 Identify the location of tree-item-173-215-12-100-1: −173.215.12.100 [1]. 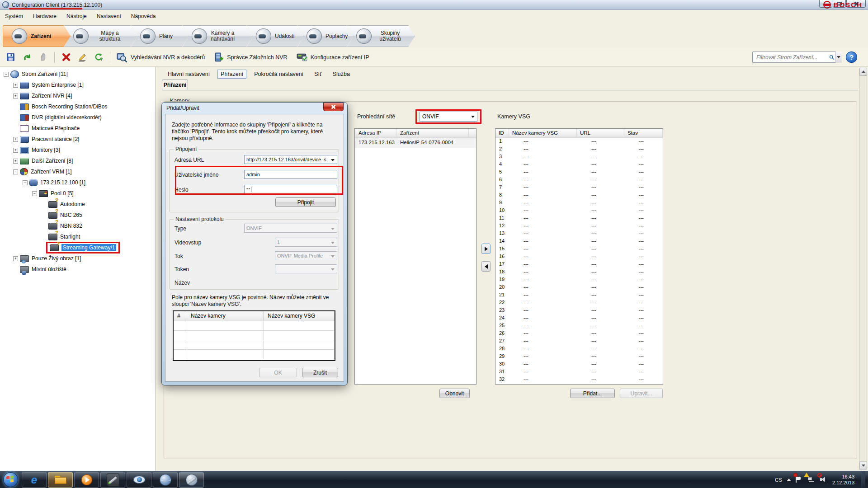
(78, 183).